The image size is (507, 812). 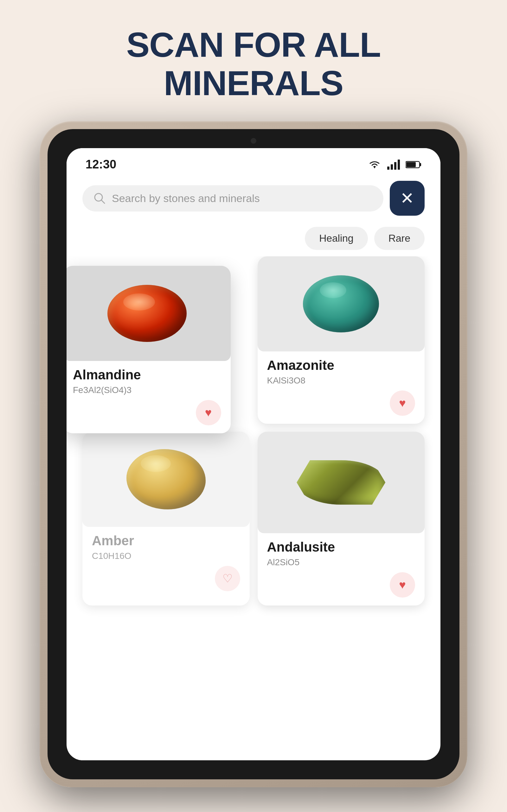 What do you see at coordinates (166, 556) in the screenshot?
I see `amber-formula: C10H16O` at bounding box center [166, 556].